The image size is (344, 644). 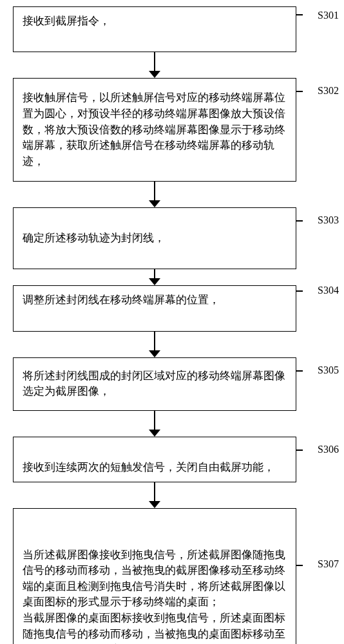 I want to click on step-text: 接收到连续两次的短触发信号，关闭自由截屏功能，, so click(x=155, y=468).